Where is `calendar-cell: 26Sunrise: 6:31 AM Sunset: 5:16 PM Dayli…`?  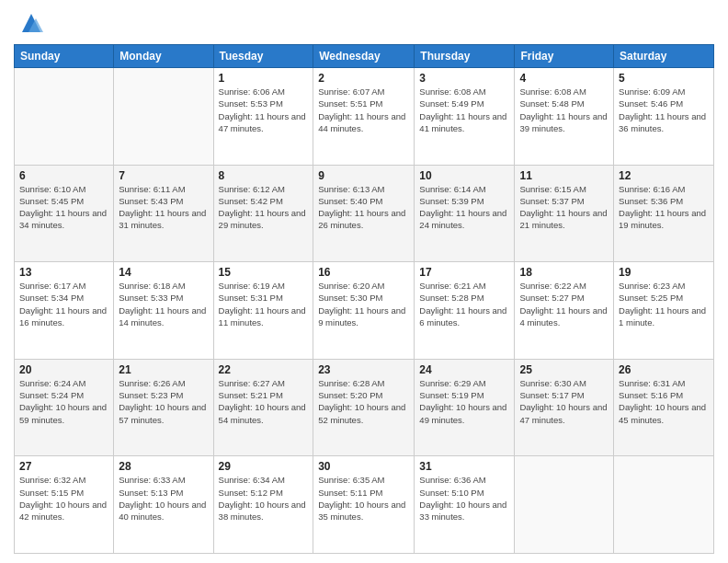
calendar-cell: 26Sunrise: 6:31 AM Sunset: 5:16 PM Dayli… is located at coordinates (664, 408).